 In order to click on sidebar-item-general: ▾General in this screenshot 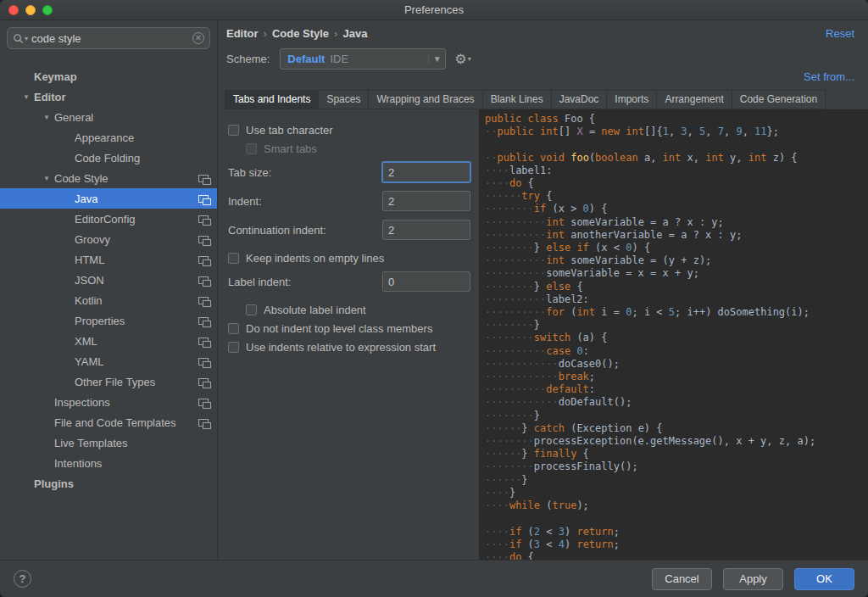, I will do `click(108, 117)`.